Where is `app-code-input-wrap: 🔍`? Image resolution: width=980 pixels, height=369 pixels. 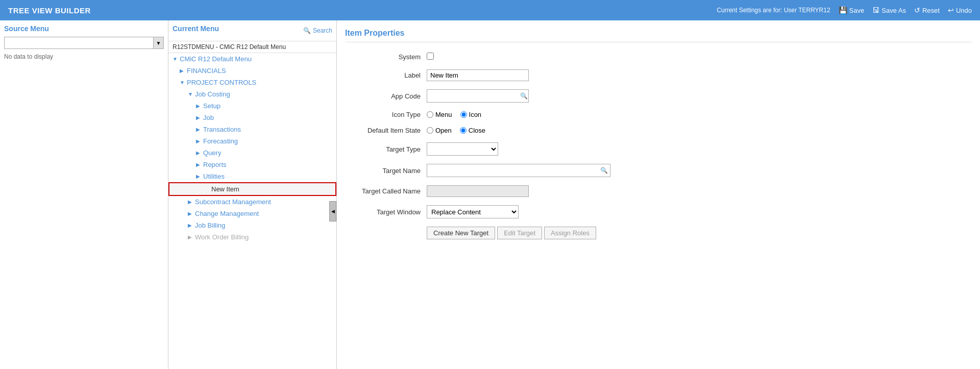
app-code-input-wrap: 🔍 is located at coordinates (478, 96).